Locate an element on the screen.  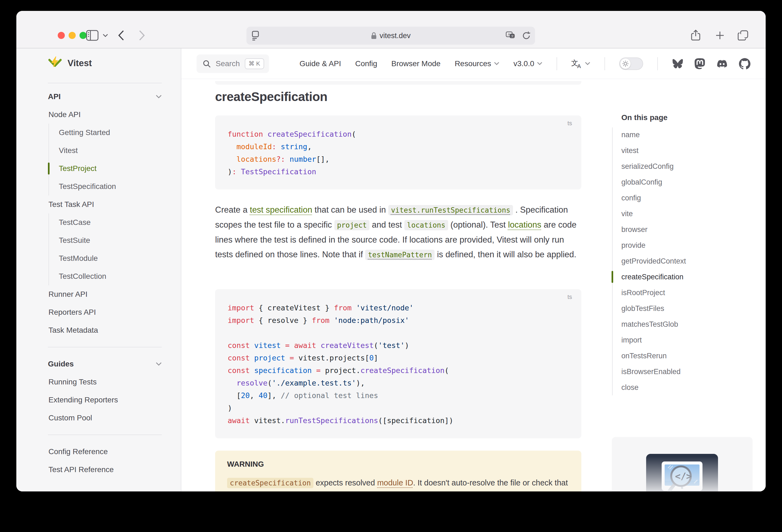
bluesky-icon is located at coordinates (678, 64).